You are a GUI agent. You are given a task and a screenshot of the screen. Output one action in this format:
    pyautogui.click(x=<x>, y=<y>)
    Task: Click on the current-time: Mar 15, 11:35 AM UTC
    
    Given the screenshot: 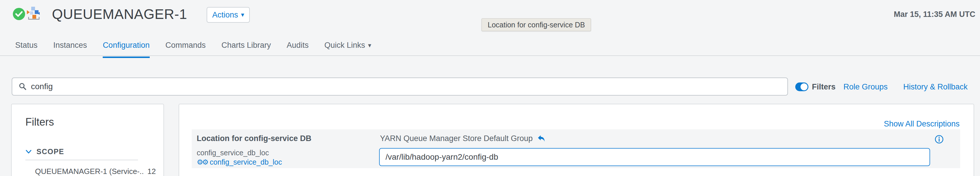 What is the action you would take?
    pyautogui.click(x=934, y=14)
    